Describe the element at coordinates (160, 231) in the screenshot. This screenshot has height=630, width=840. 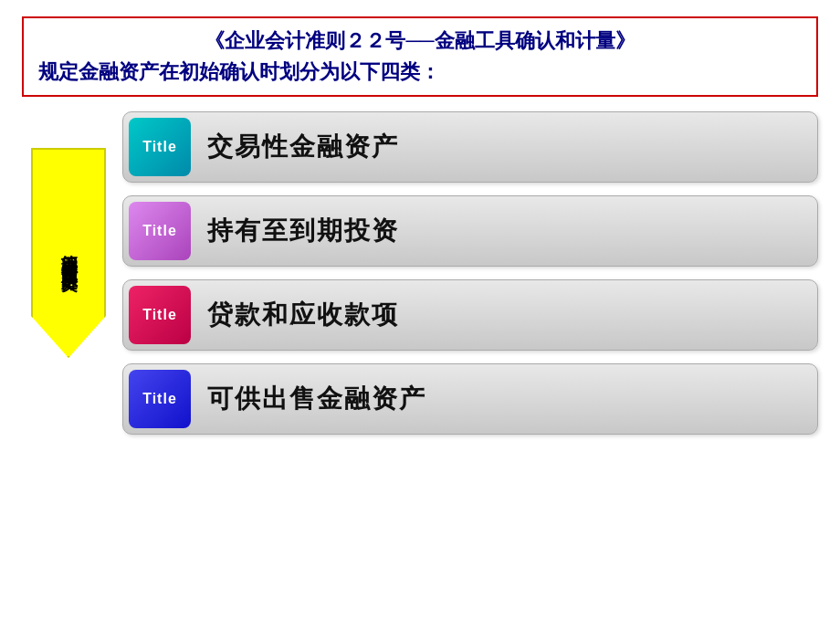
I see `item-icon-2: Title` at that location.